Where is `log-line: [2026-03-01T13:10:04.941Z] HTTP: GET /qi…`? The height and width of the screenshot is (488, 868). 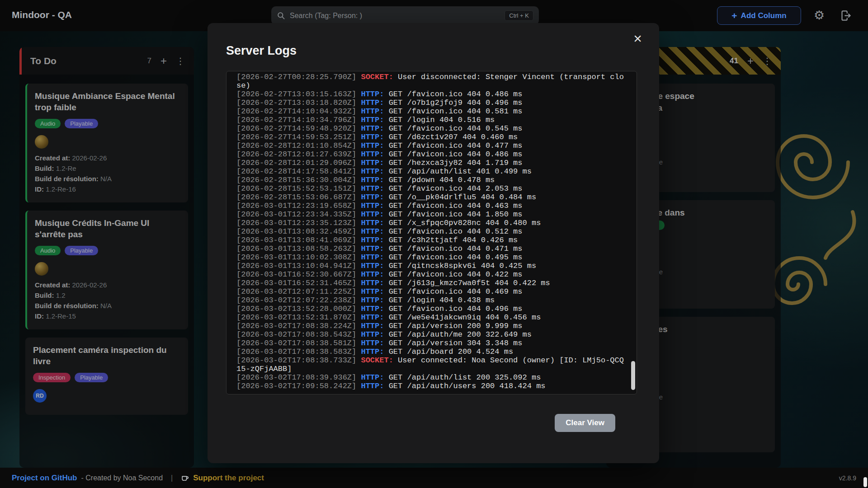 log-line: [2026-03-01T13:10:04.941Z] HTTP: GET /qi… is located at coordinates (430, 266).